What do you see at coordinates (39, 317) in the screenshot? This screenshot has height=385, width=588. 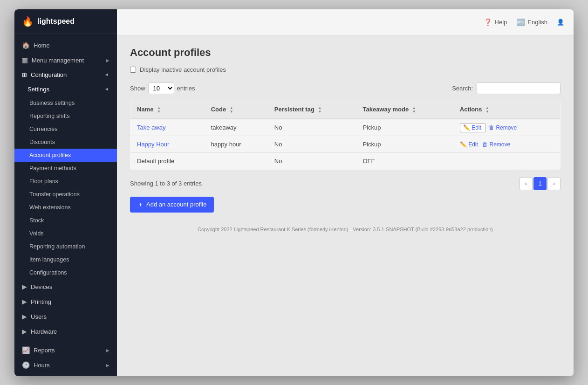 I see `sidebar-item-users-label: Users` at bounding box center [39, 317].